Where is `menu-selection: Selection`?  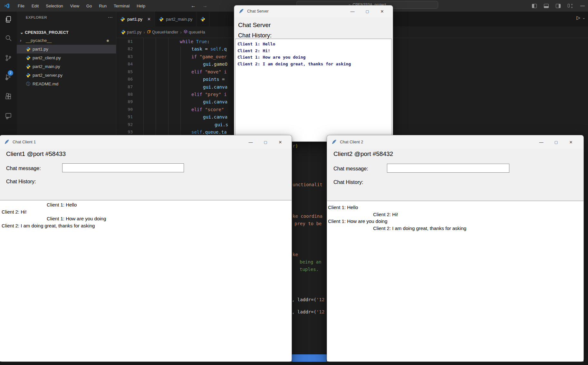 menu-selection: Selection is located at coordinates (54, 6).